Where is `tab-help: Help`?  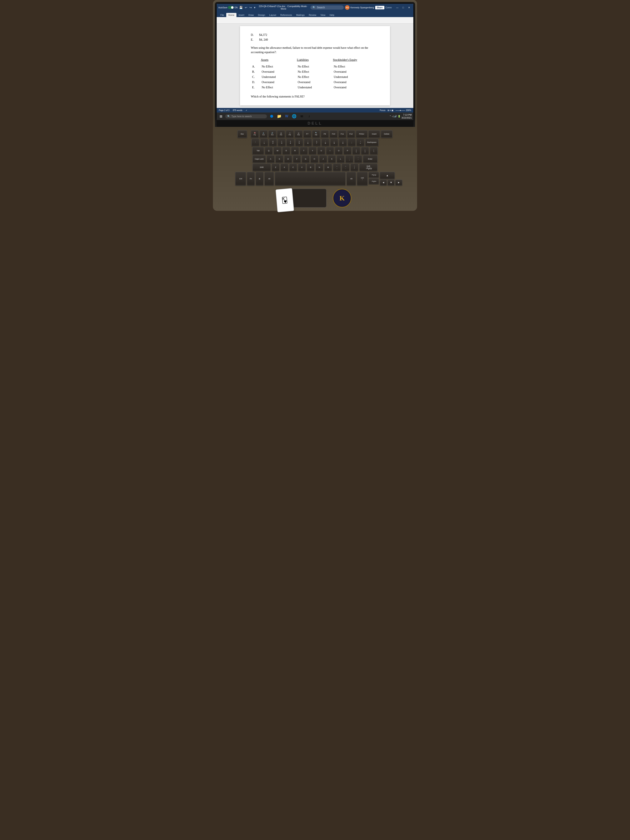 tab-help: Help is located at coordinates (332, 15).